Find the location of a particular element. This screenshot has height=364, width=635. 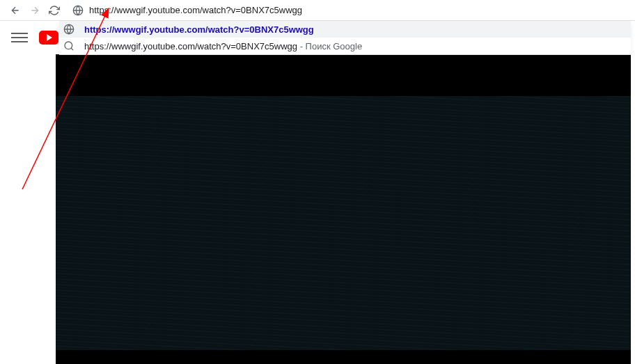

suggestion-query: https://wwwgif.youtube.com/watch?v=0BNX7… is located at coordinates (191, 46).